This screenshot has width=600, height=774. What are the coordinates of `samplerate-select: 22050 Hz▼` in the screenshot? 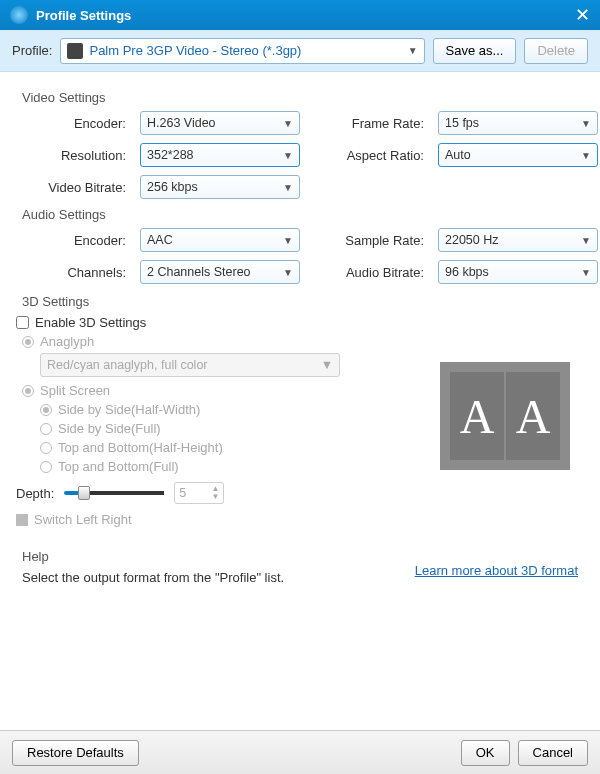 It's located at (518, 240).